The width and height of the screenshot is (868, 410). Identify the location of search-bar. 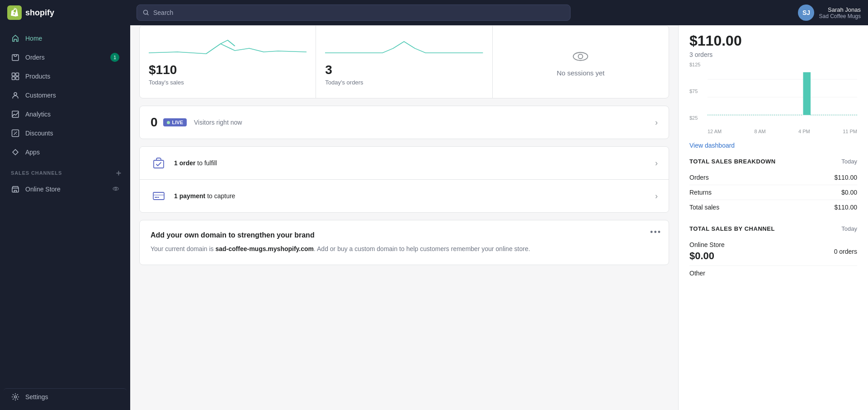
(354, 13).